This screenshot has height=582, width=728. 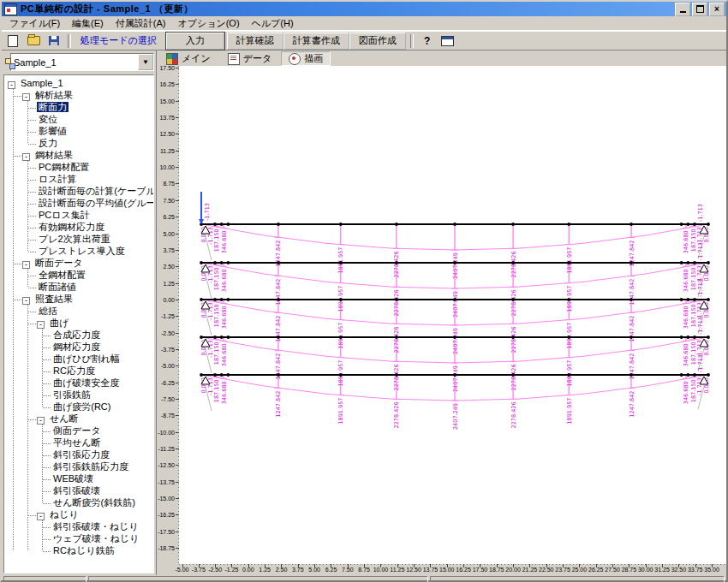 I want to click on tree-node: 有効鋼材応力度, so click(x=95, y=227).